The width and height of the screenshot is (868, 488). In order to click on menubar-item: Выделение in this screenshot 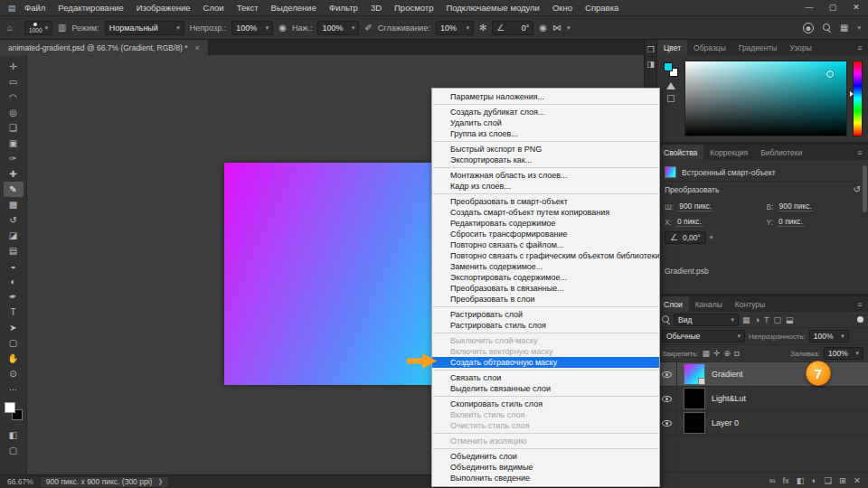, I will do `click(294, 7)`.